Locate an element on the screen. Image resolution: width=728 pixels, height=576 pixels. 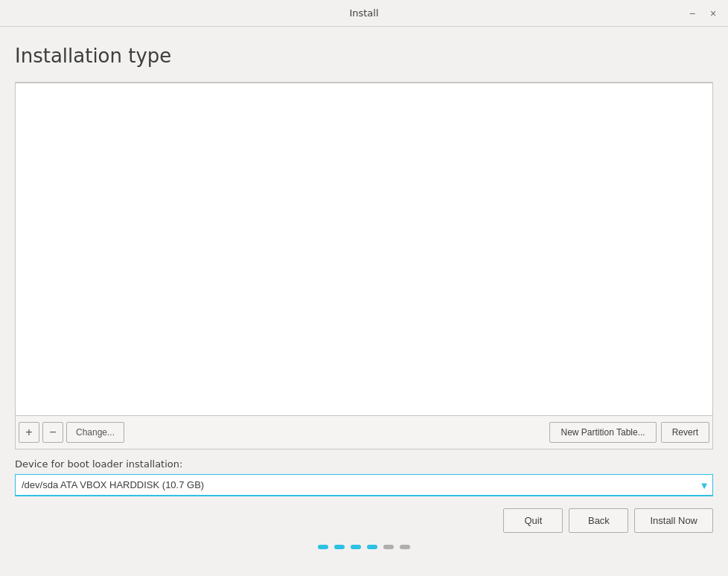
toolbar-right: New Partition Table... Revert is located at coordinates (630, 432).